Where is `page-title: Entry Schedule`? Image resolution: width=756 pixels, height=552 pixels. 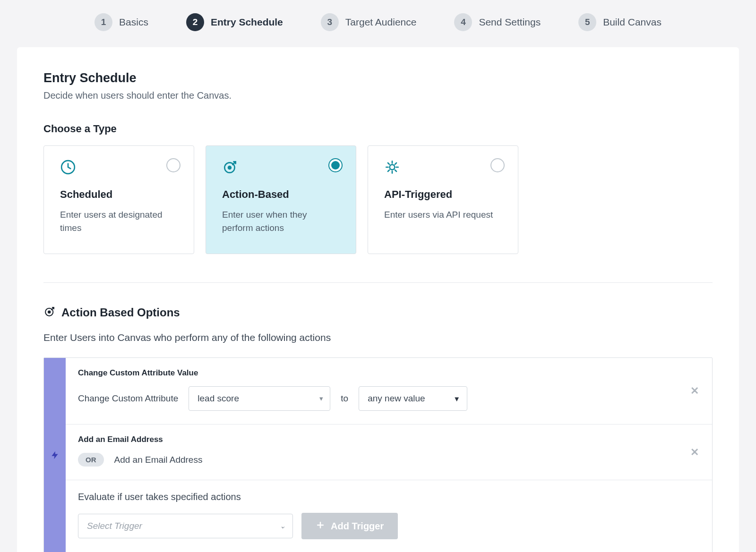 page-title: Entry Schedule is located at coordinates (378, 78).